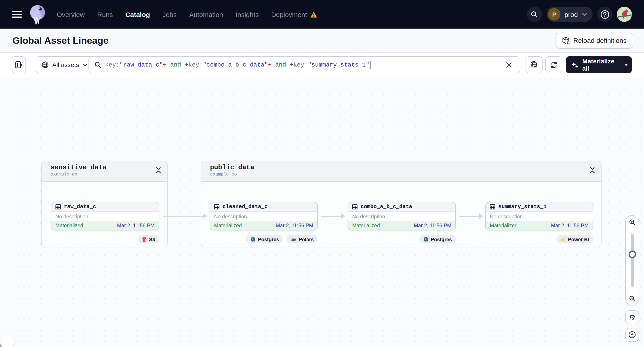 The image size is (644, 347). Describe the element at coordinates (469, 216) in the screenshot. I see `edge-combo-to-summary` at that location.